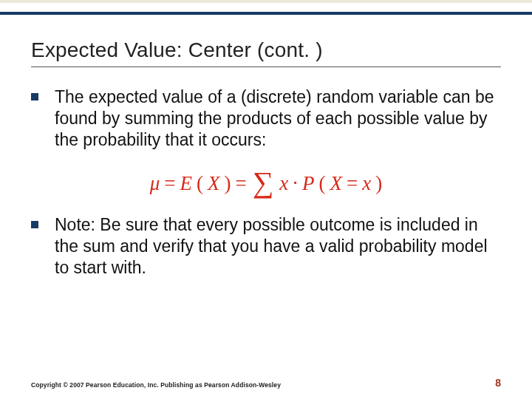 This screenshot has width=532, height=399. What do you see at coordinates (266, 118) in the screenshot?
I see `bullet-item: The expected value of a (discrete) rando…` at bounding box center [266, 118].